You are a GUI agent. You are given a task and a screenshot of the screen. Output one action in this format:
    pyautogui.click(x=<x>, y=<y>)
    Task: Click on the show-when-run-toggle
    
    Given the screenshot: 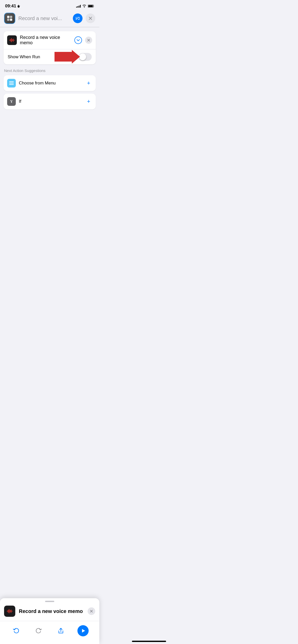 What is the action you would take?
    pyautogui.click(x=85, y=57)
    